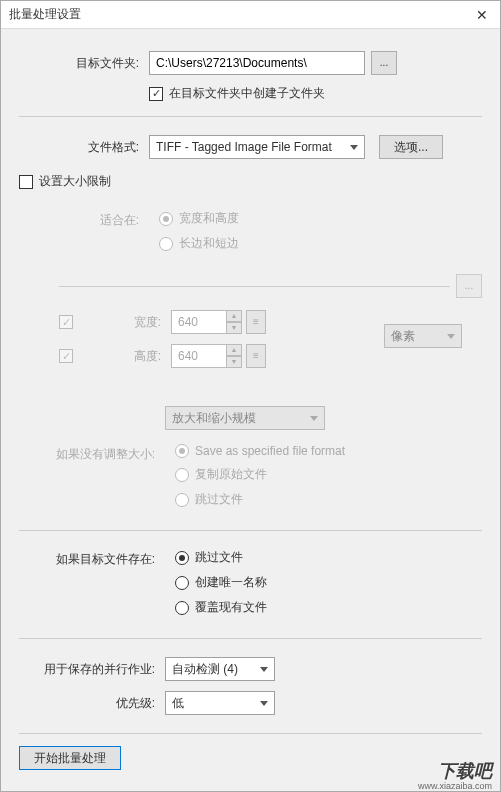  Describe the element at coordinates (221, 608) in the screenshot. I see `target-exists-opt3-row: 覆盖现有文件` at that location.